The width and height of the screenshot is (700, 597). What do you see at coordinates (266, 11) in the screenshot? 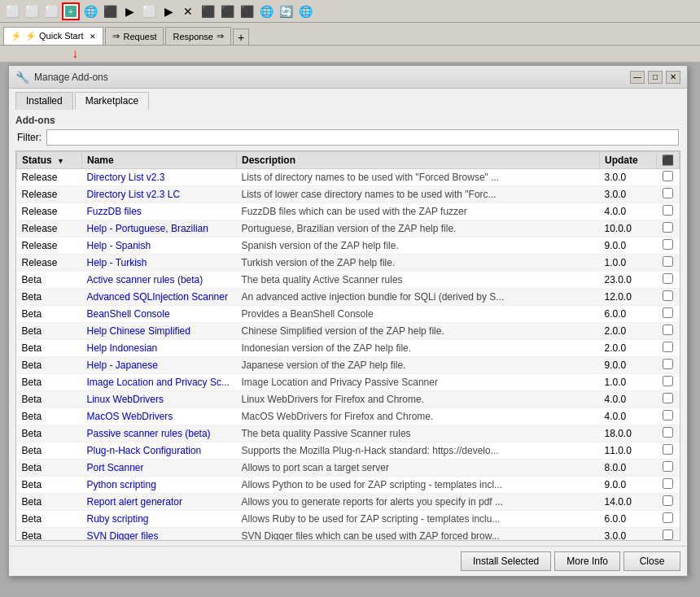
I see `toolbar-icon-14: 🌐` at bounding box center [266, 11].